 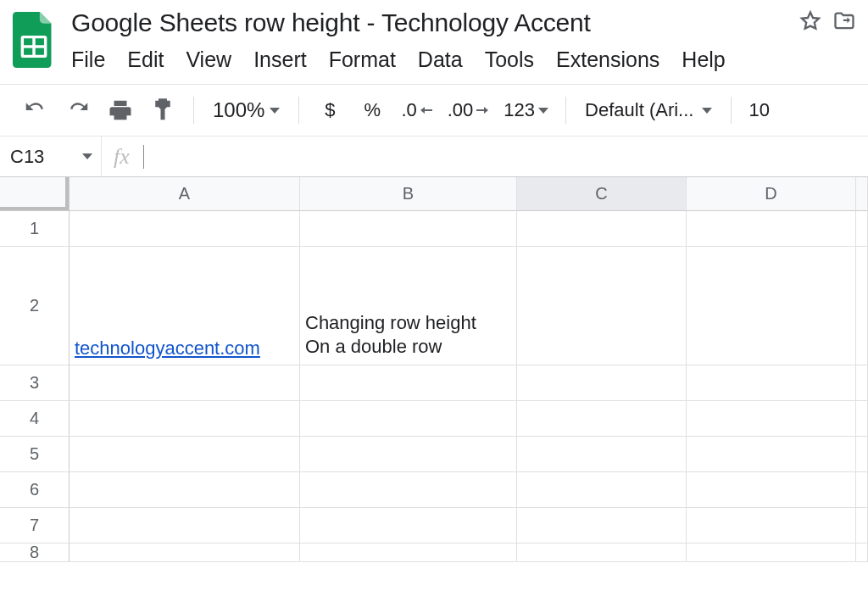 What do you see at coordinates (827, 23) in the screenshot?
I see `title-actions` at bounding box center [827, 23].